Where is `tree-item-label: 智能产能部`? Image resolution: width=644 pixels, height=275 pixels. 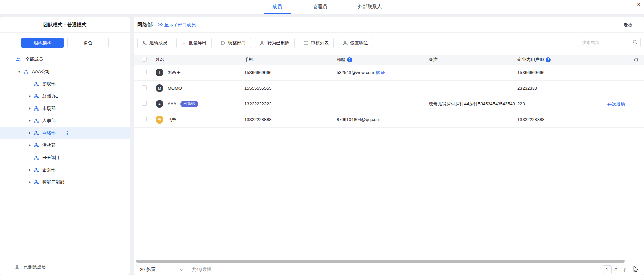 tree-item-label: 智能产能部 is located at coordinates (53, 182).